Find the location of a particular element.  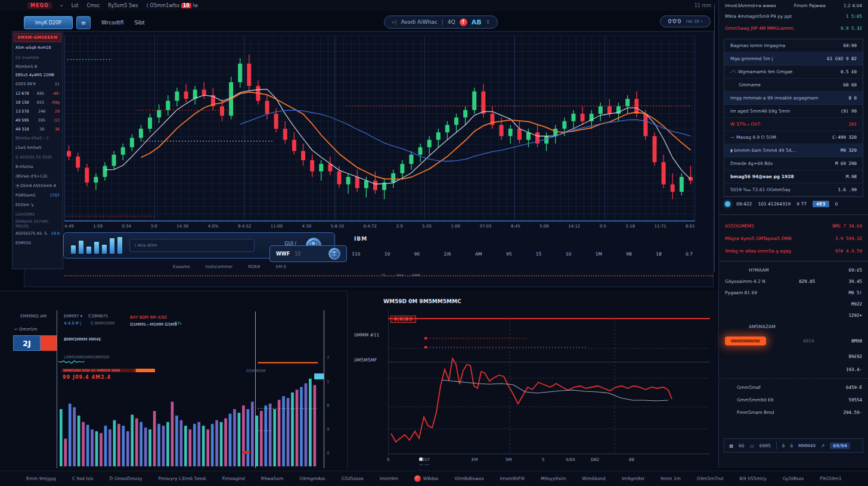

drop-icon-2: ò is located at coordinates (792, 446).